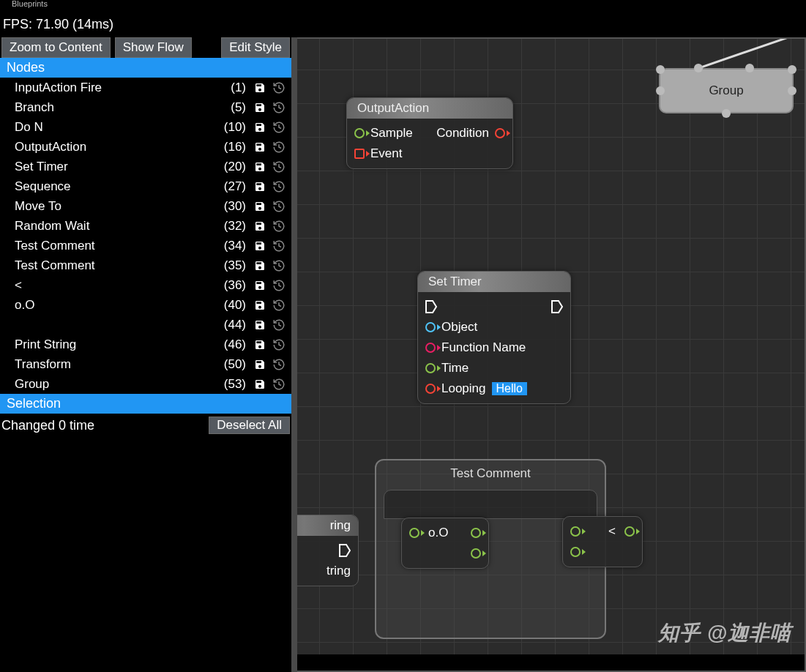  What do you see at coordinates (146, 344) in the screenshot?
I see `node-list-item: Print String(46)` at bounding box center [146, 344].